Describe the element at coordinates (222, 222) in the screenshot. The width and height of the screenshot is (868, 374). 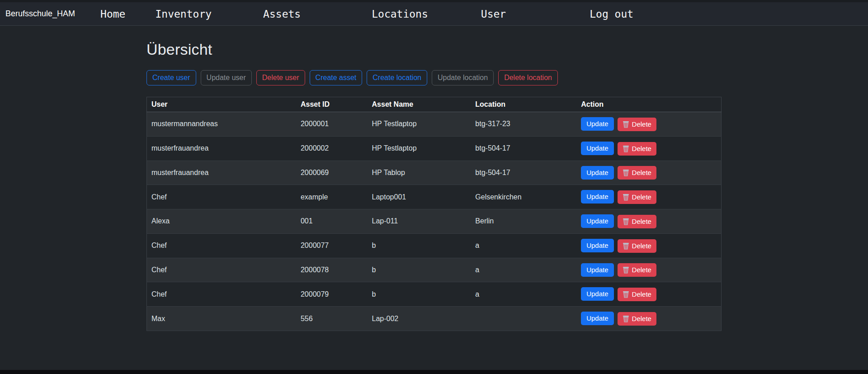
I see `user-cell: Alexa` at that location.